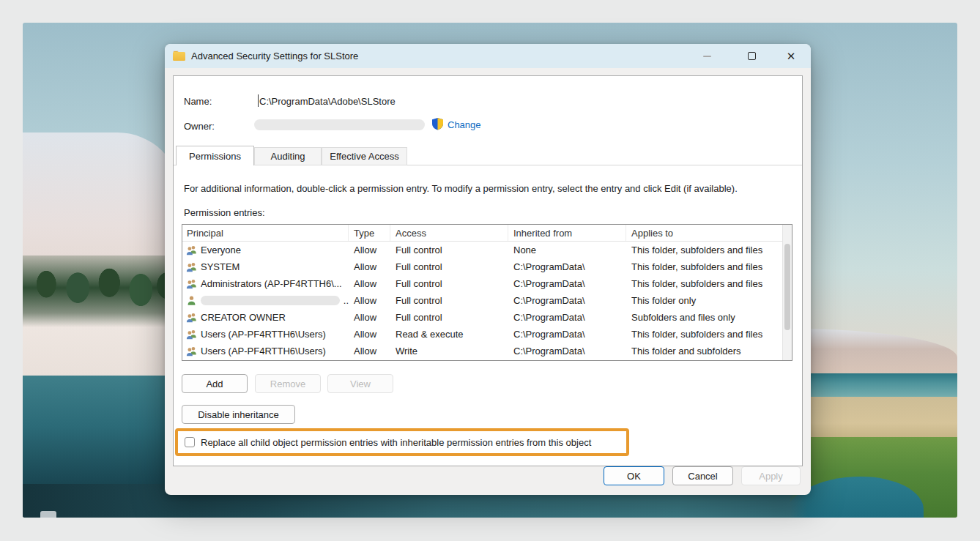 The width and height of the screenshot is (980, 541). Describe the element at coordinates (270, 300) in the screenshot. I see `redacted-principal` at that location.